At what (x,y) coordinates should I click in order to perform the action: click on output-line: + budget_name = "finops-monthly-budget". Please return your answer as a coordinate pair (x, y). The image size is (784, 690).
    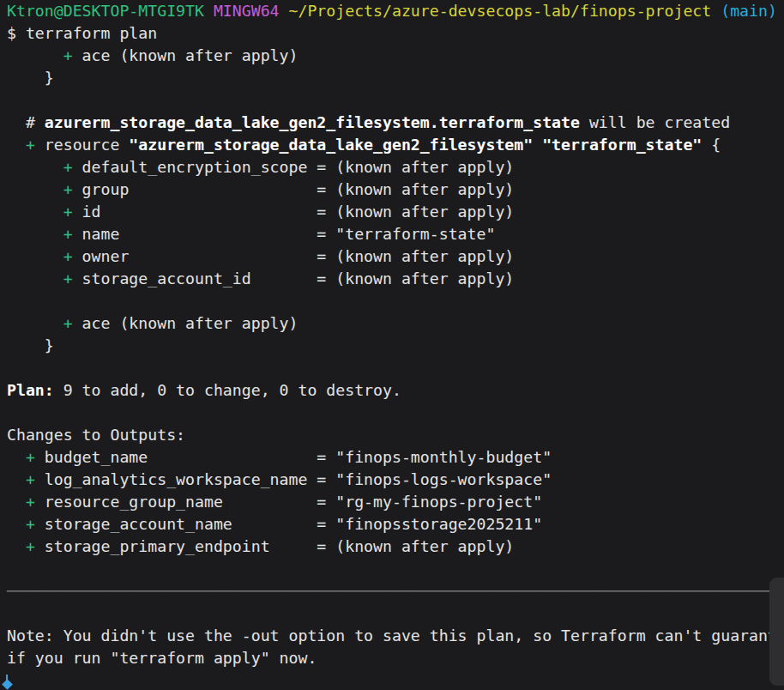
    Looking at the image, I should click on (395, 457).